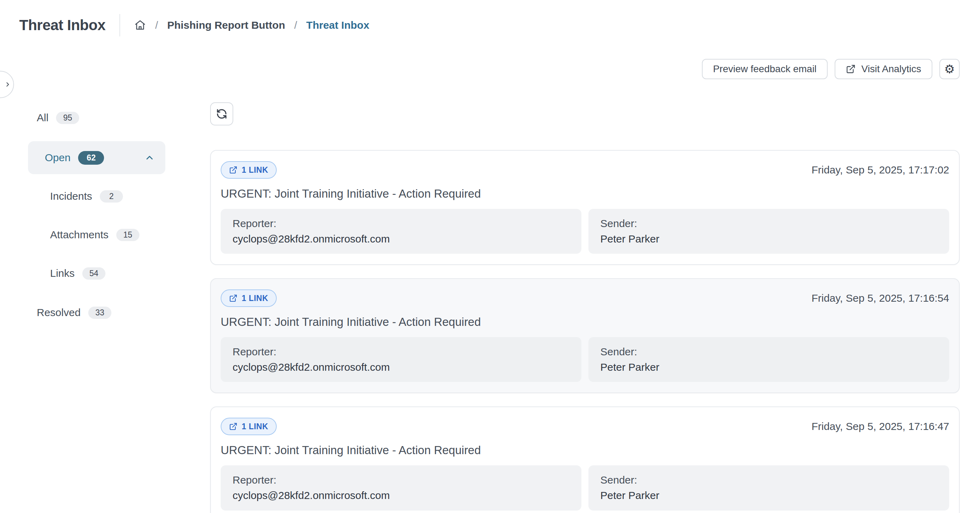  I want to click on card-header: 1 LINK Friday, Sep 5, 2025, 17:17:02, so click(585, 170).